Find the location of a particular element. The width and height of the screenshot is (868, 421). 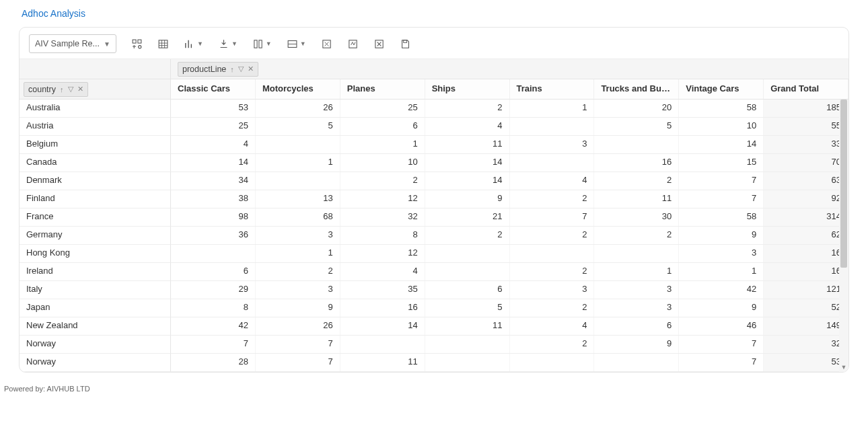

data-cell: 55 is located at coordinates (806, 126).